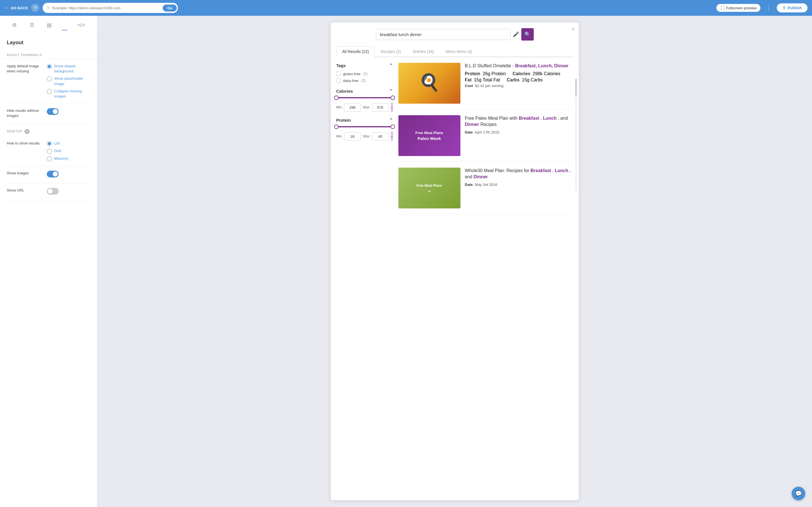 This screenshot has height=507, width=812. Describe the element at coordinates (53, 191) in the screenshot. I see `show-url-slider` at that location.